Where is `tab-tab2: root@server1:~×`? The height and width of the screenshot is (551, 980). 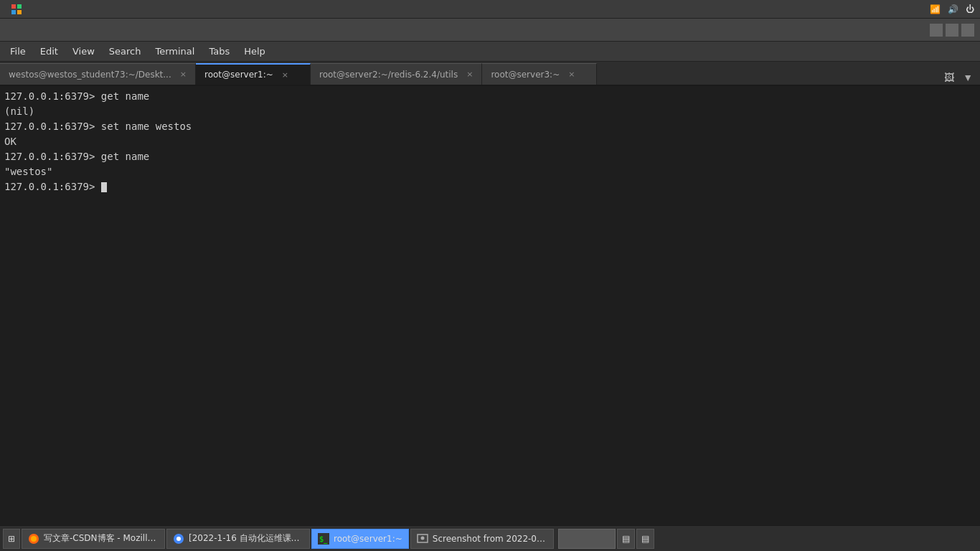
tab-tab2: root@server1:~× is located at coordinates (253, 74).